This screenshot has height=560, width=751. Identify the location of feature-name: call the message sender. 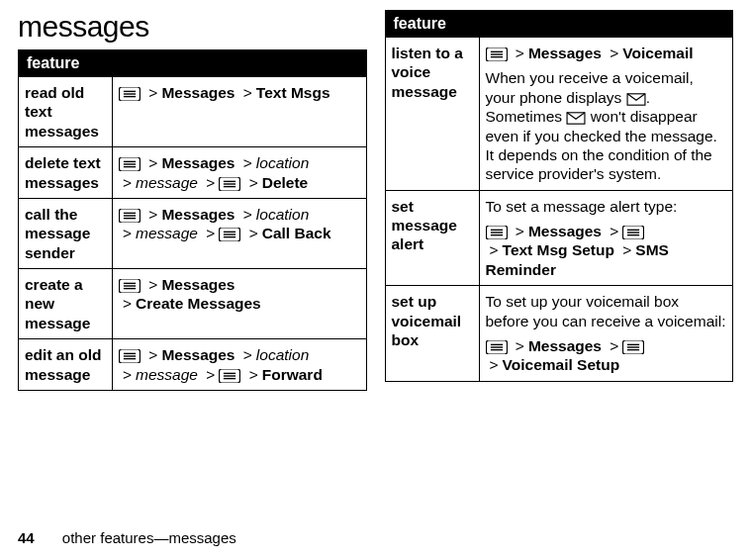
(65, 233).